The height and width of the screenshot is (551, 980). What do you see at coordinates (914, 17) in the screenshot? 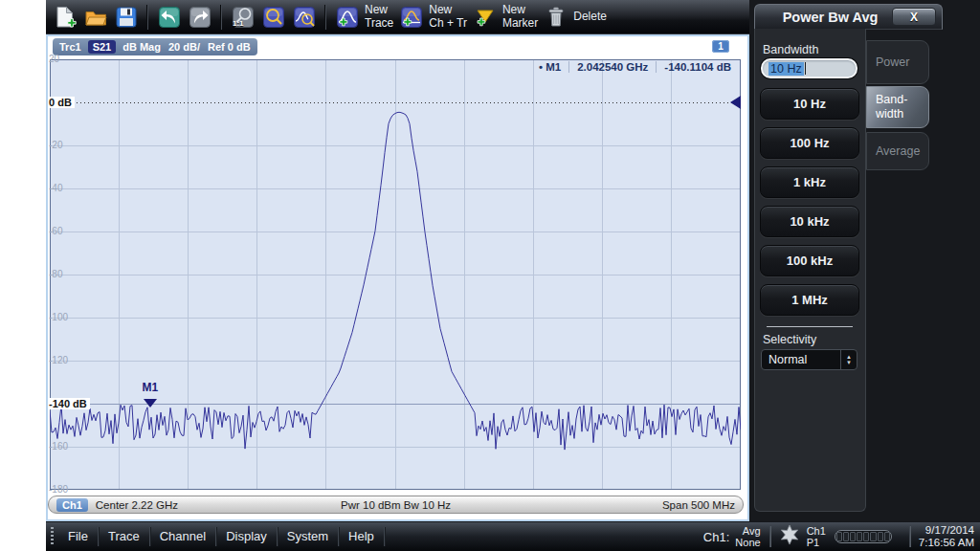
I see `close-button: X` at bounding box center [914, 17].